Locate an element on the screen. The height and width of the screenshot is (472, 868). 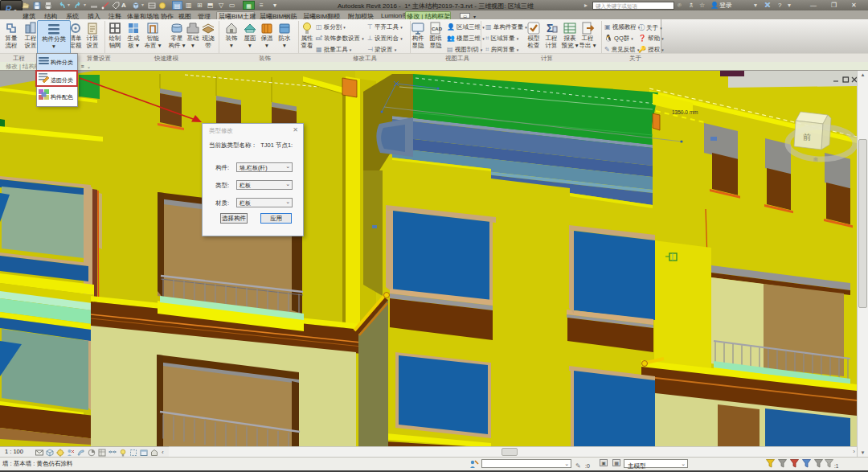
svg-text: 1350.0 mm is located at coordinates (685, 113).